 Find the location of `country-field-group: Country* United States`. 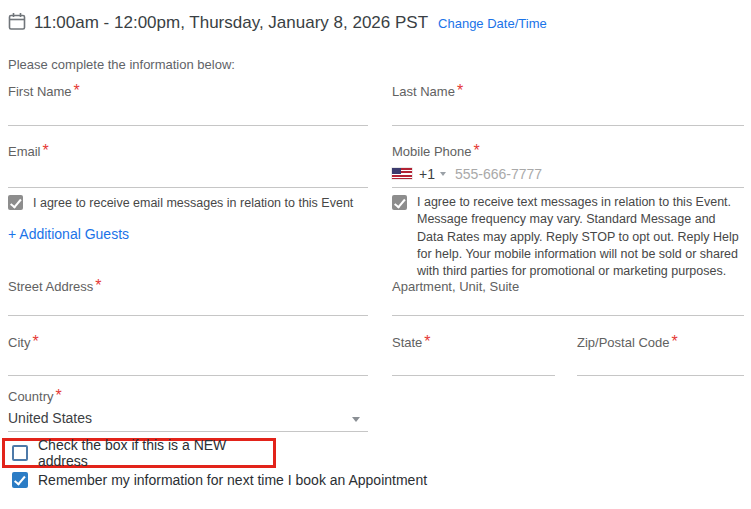

country-field-group: Country* United States is located at coordinates (188, 410).